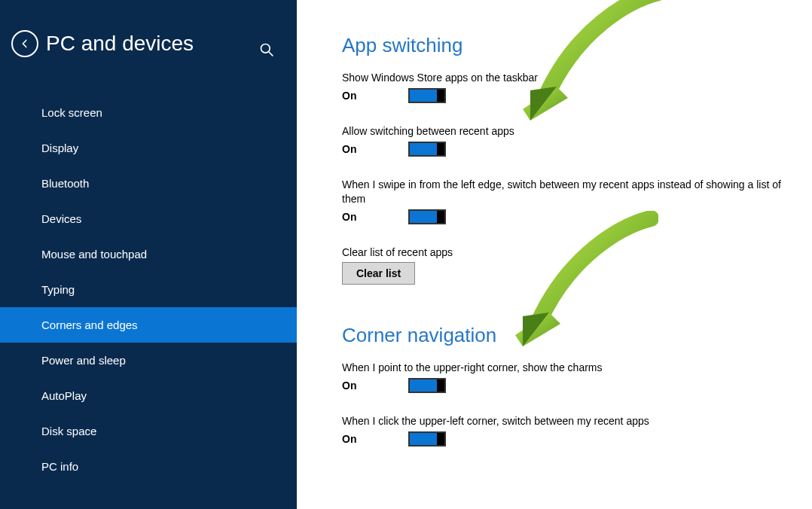 Image resolution: width=812 pixels, height=509 pixels. I want to click on sidebar-item-power-sleep: Power and sleep, so click(148, 360).